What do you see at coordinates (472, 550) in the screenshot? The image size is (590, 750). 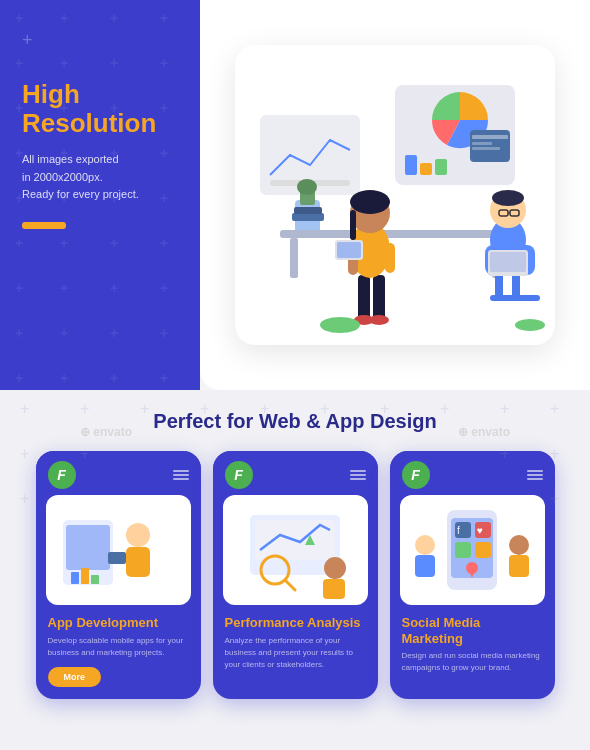 I see `social-media-illustration: f ♥` at bounding box center [472, 550].